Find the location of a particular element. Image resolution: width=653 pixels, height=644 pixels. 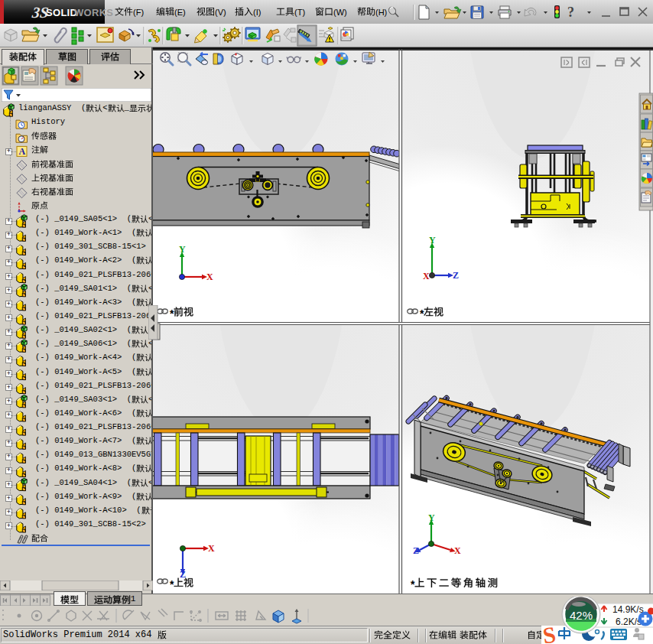

svg-text: 6.2K/s is located at coordinates (629, 622).